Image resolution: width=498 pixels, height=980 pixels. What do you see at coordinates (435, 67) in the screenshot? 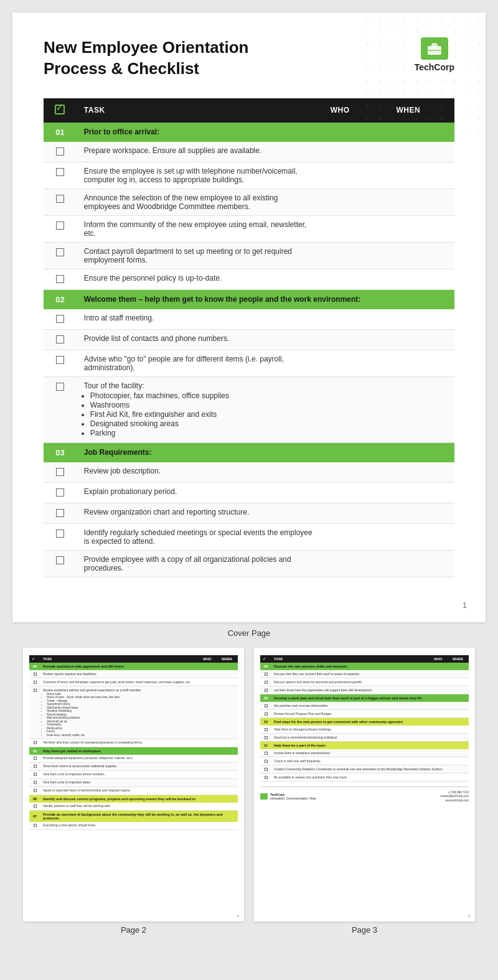
I see `logo-text: TechCorp` at bounding box center [435, 67].